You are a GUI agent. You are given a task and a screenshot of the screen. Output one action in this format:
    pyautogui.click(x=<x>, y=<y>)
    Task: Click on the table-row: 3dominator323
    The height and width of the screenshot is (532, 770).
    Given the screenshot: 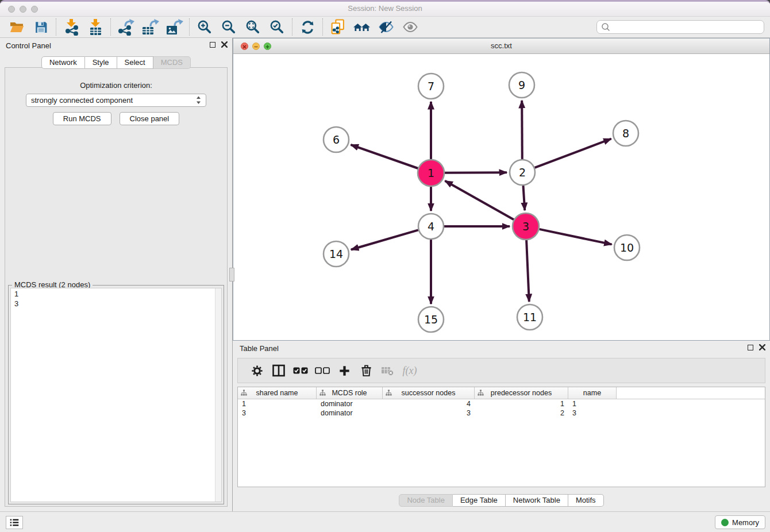 What is the action you would take?
    pyautogui.click(x=501, y=413)
    